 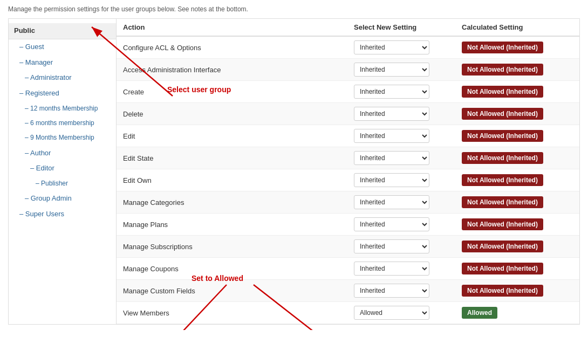 I want to click on action-cell: Delete, so click(x=232, y=114).